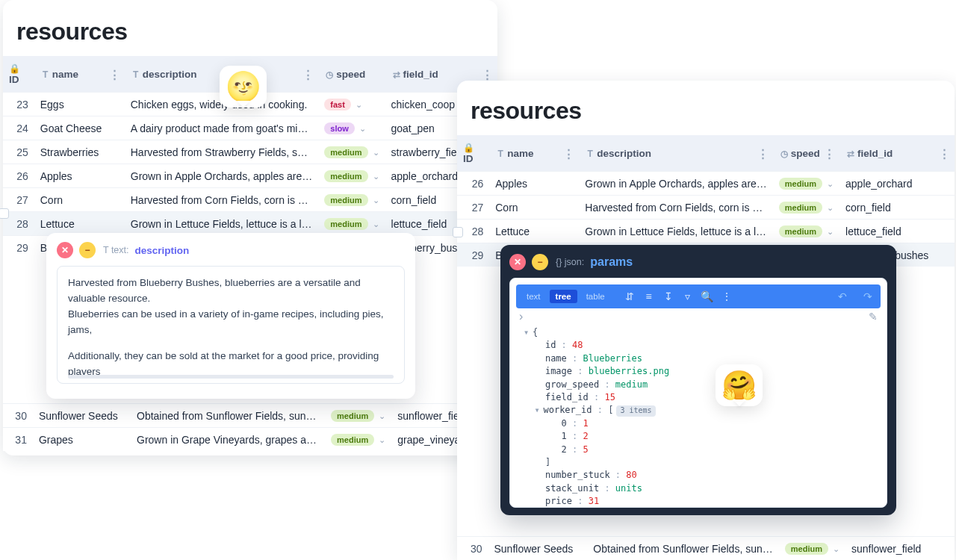 This screenshot has width=956, height=560. What do you see at coordinates (868, 296) in the screenshot?
I see `redo-icon: ↷` at bounding box center [868, 296].